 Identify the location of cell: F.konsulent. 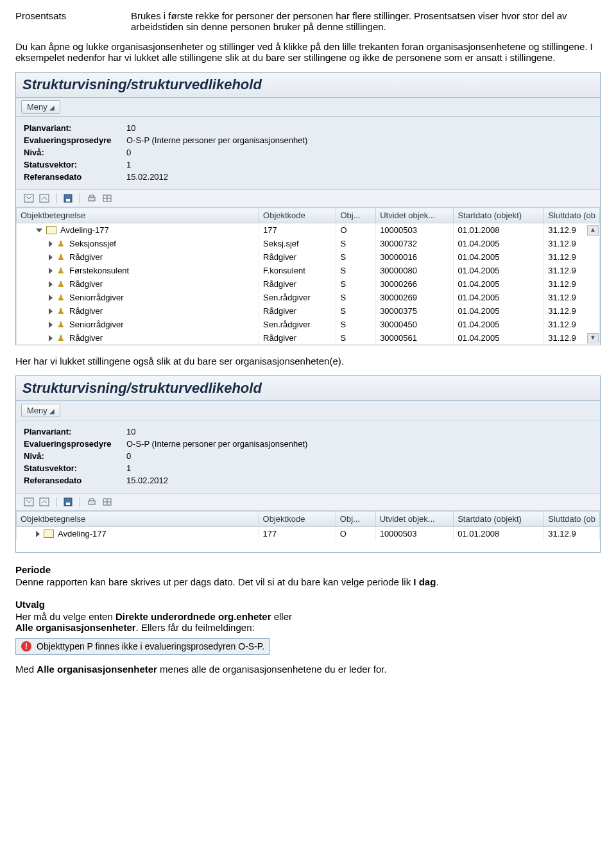
(298, 271).